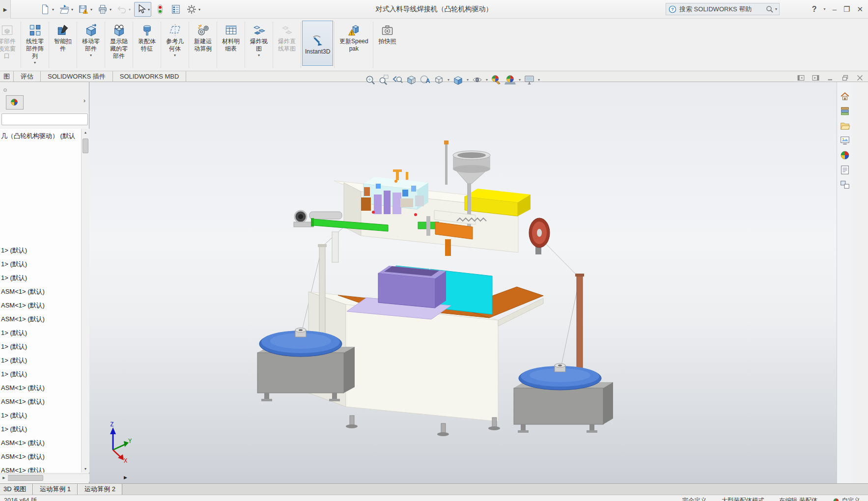  I want to click on solidworks-resources-icon, so click(845, 96).